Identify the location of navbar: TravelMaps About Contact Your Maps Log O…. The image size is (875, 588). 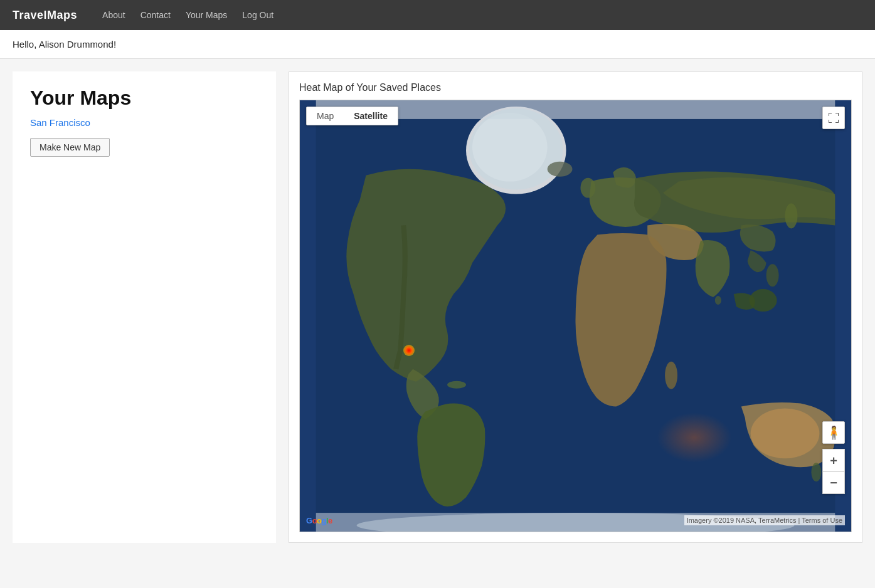
(438, 15).